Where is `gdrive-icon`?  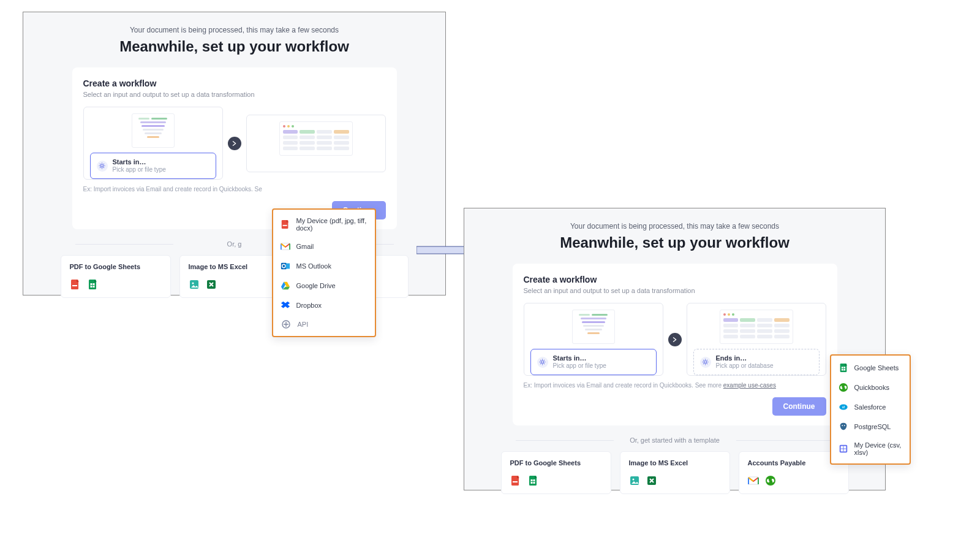
gdrive-icon is located at coordinates (285, 286).